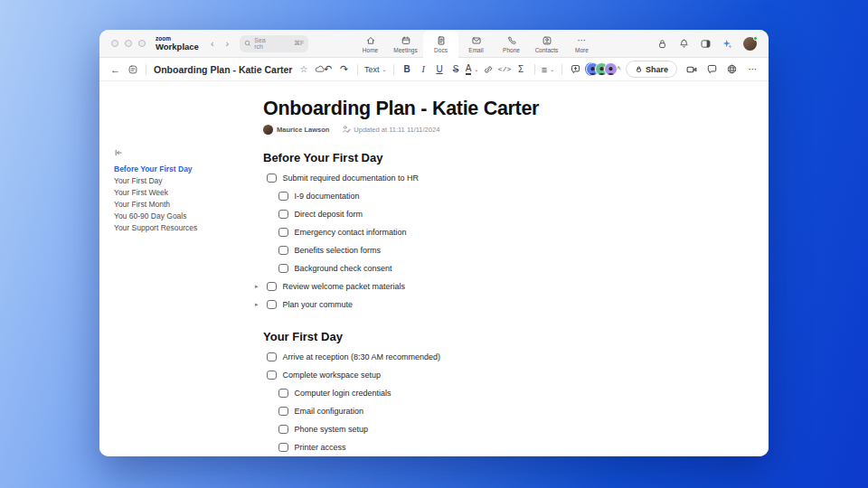 Image resolution: width=868 pixels, height=488 pixels. I want to click on italic-button: I, so click(423, 70).